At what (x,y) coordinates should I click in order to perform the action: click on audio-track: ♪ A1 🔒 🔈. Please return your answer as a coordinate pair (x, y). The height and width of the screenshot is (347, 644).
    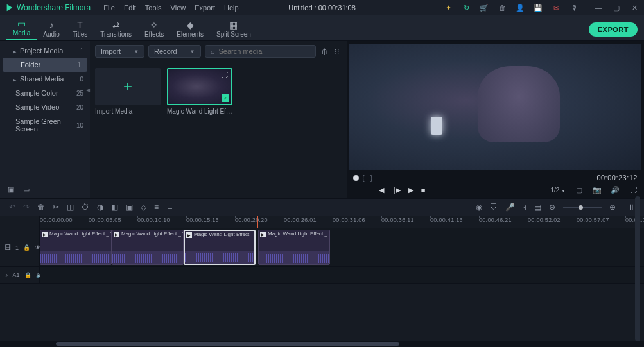
    Looking at the image, I should click on (322, 275).